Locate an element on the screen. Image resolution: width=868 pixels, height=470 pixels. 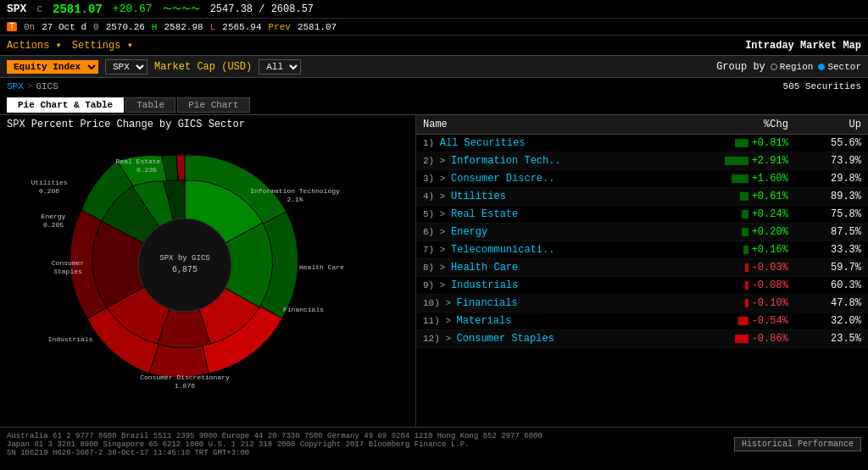
open-label: 0 is located at coordinates (97, 27).